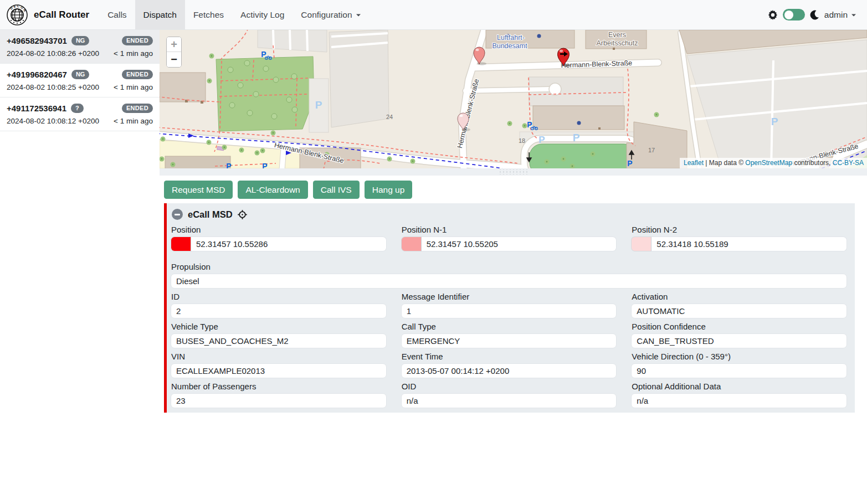  What do you see at coordinates (117, 14) in the screenshot?
I see `nav-item-calls: Calls` at bounding box center [117, 14].